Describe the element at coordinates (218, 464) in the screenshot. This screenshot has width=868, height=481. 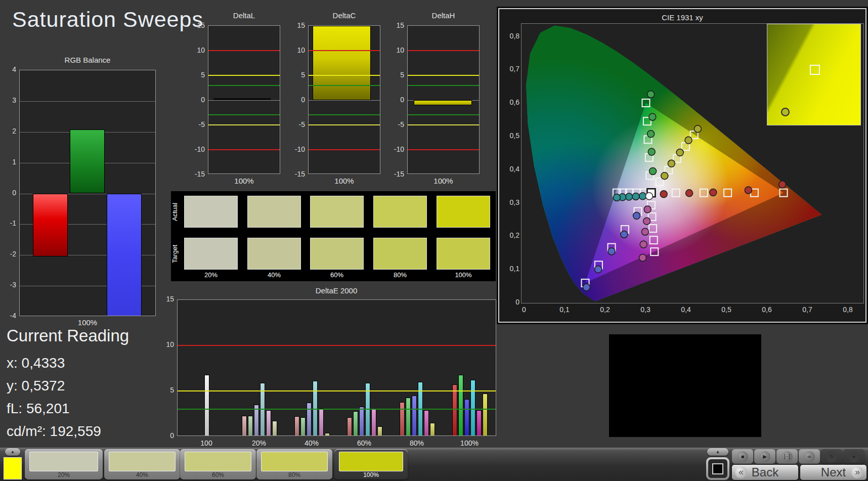
I see `pattern-patch-60%: 60%` at that location.